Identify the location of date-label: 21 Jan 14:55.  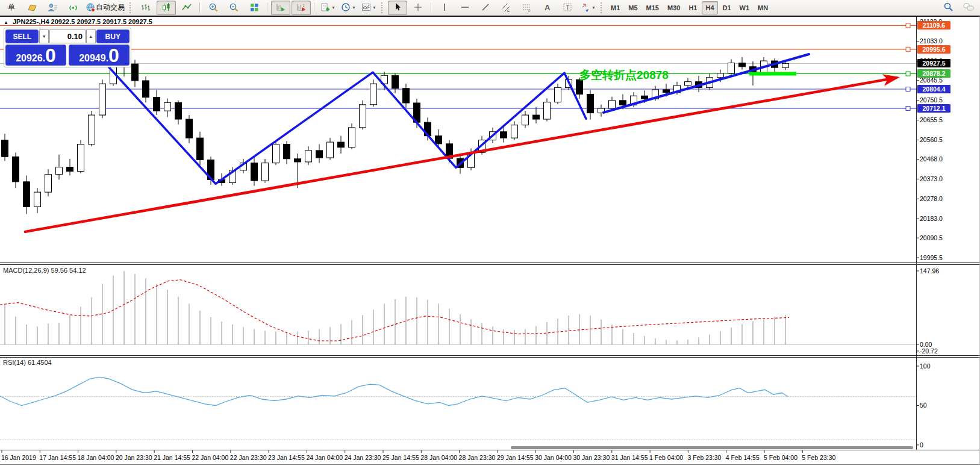
(172, 458).